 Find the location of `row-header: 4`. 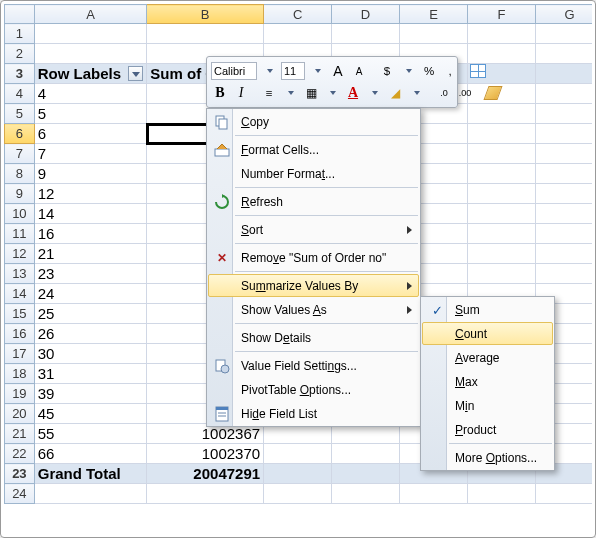

row-header: 4 is located at coordinates (20, 94).